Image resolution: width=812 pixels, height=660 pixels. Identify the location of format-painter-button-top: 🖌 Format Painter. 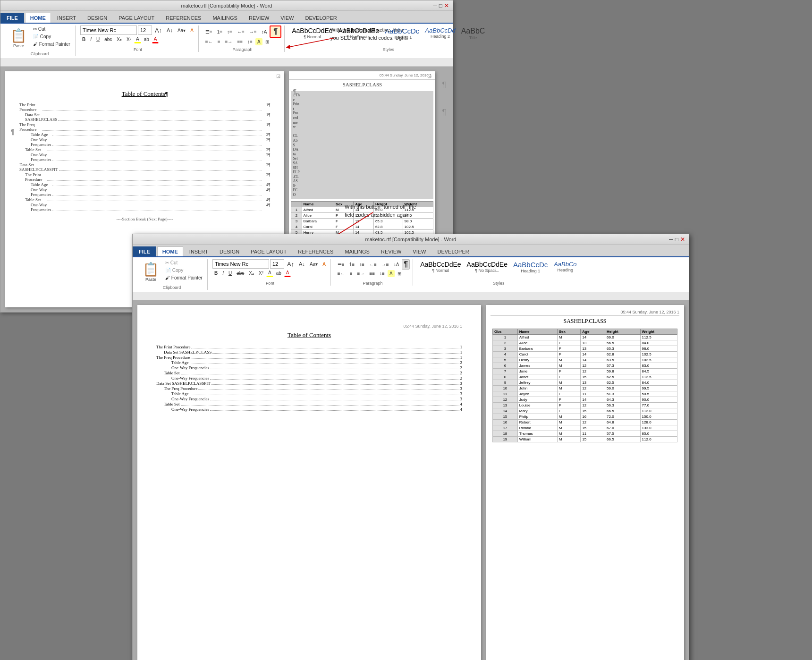
(52, 44).